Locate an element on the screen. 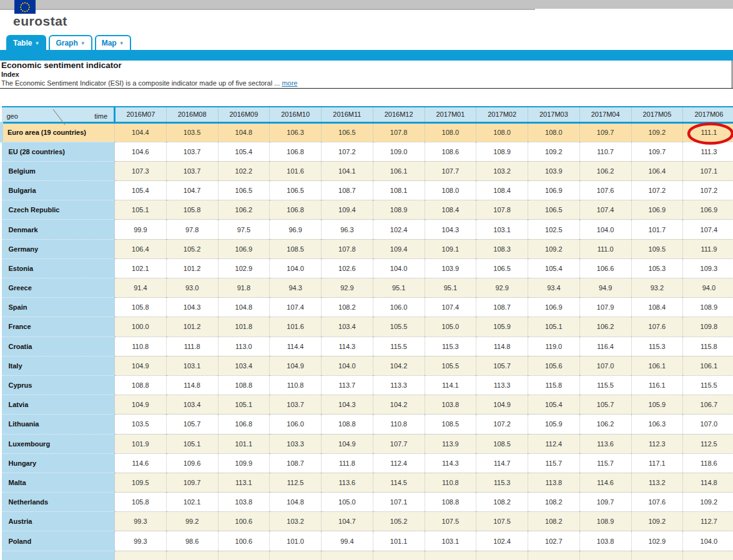 Image resolution: width=733 pixels, height=560 pixels. row-header-Spain: Spain is located at coordinates (59, 307).